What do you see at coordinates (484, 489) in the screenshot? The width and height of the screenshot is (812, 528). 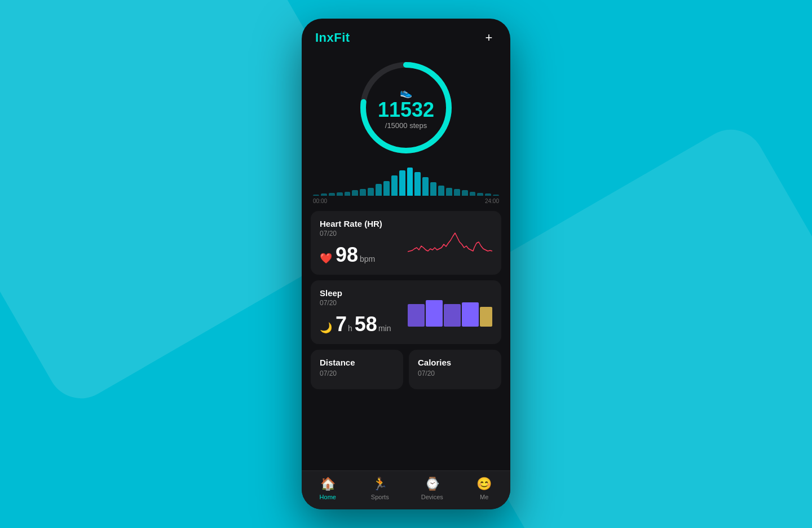 I see `nav-me: 😊 Me` at bounding box center [484, 489].